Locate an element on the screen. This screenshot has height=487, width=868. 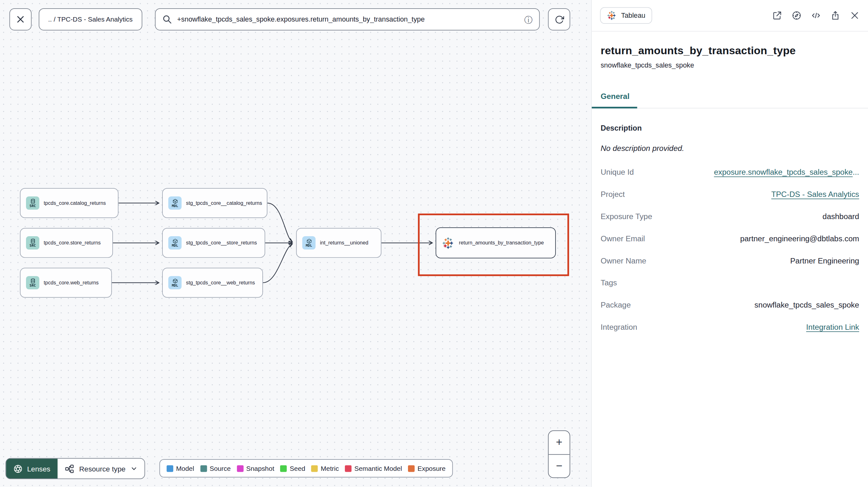
owner-email-value: partner_engineering@dbtlabs.com is located at coordinates (800, 238).